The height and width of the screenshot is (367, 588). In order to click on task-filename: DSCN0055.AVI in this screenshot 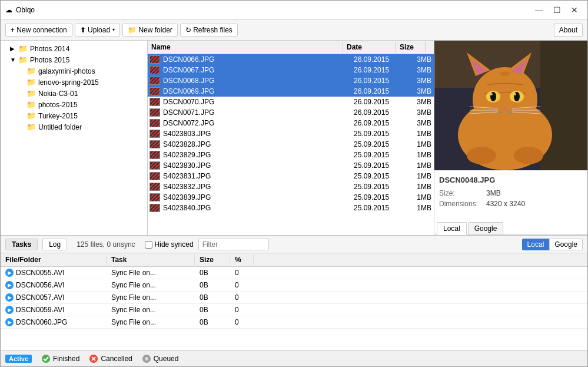, I will do `click(40, 273)`.